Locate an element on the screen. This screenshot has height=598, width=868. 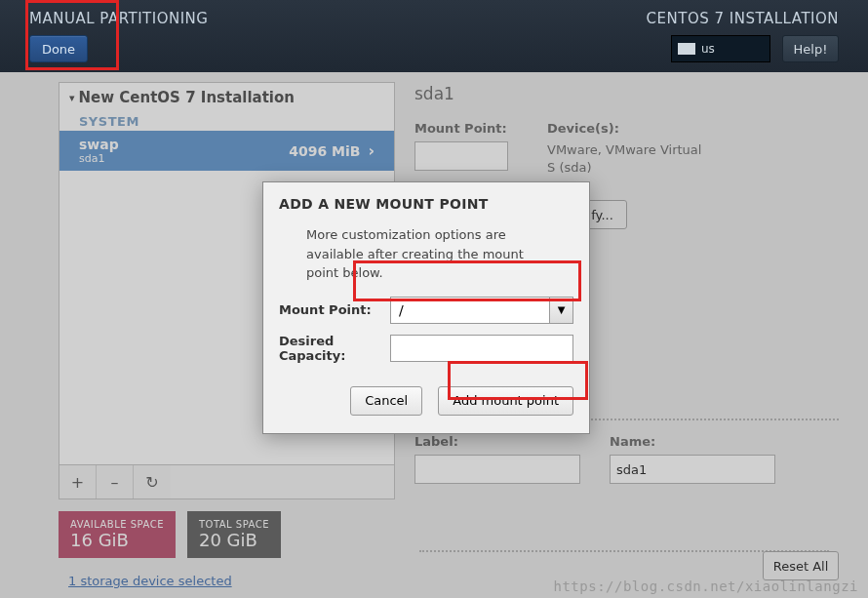
dialog-mount-input is located at coordinates (470, 310).